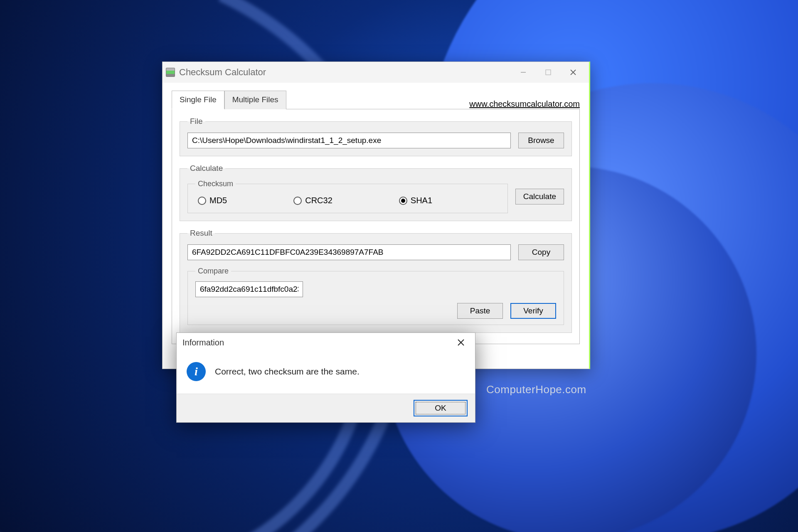  What do you see at coordinates (548, 72) in the screenshot?
I see `maximize-icon` at bounding box center [548, 72].